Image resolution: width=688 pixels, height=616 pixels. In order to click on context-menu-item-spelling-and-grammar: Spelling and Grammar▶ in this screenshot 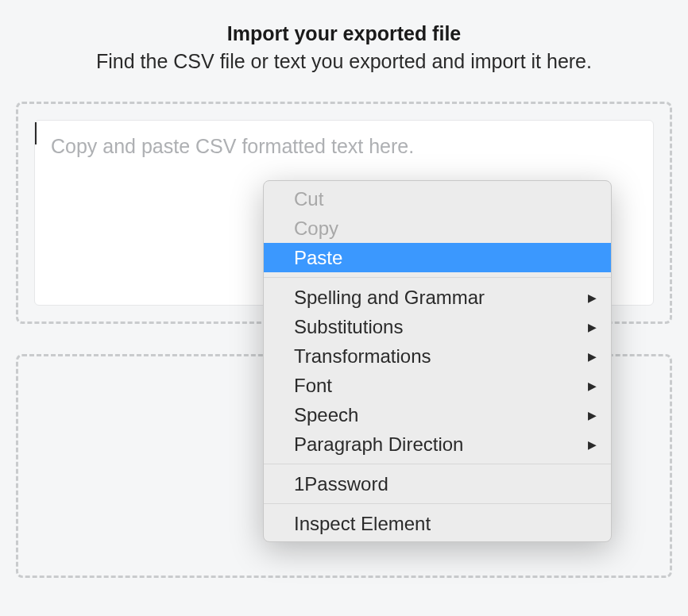, I will do `click(437, 297)`.